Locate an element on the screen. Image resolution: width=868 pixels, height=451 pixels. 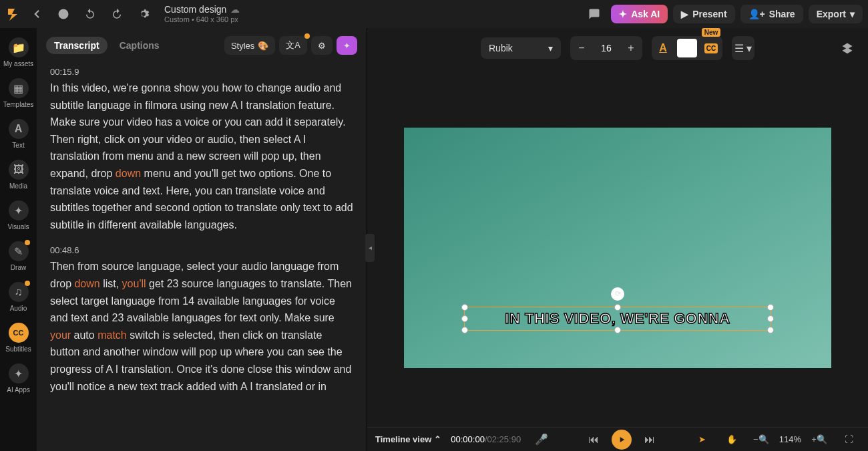
font-size-decrease: − is located at coordinates (582, 48).